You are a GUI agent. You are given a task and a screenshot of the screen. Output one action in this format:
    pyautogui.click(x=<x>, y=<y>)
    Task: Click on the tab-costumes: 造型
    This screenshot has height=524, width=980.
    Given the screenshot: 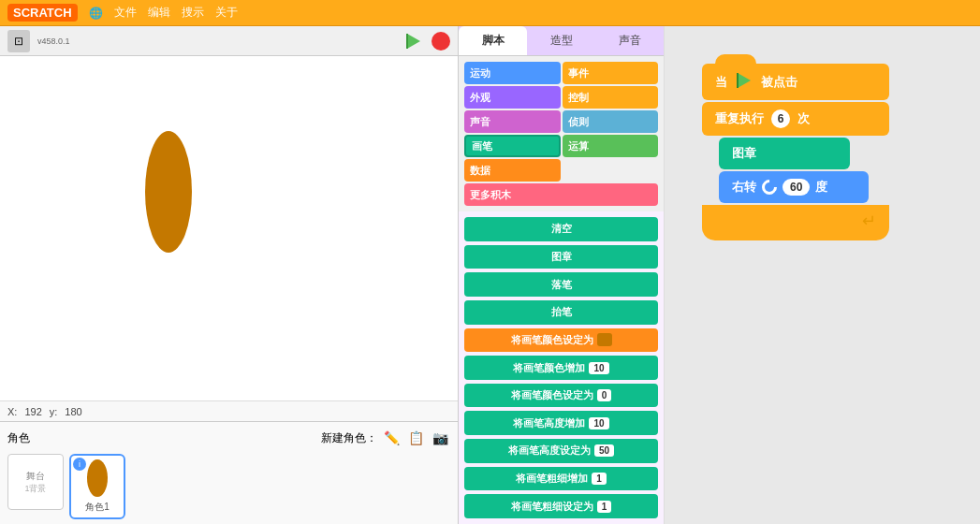 What is the action you would take?
    pyautogui.click(x=562, y=41)
    